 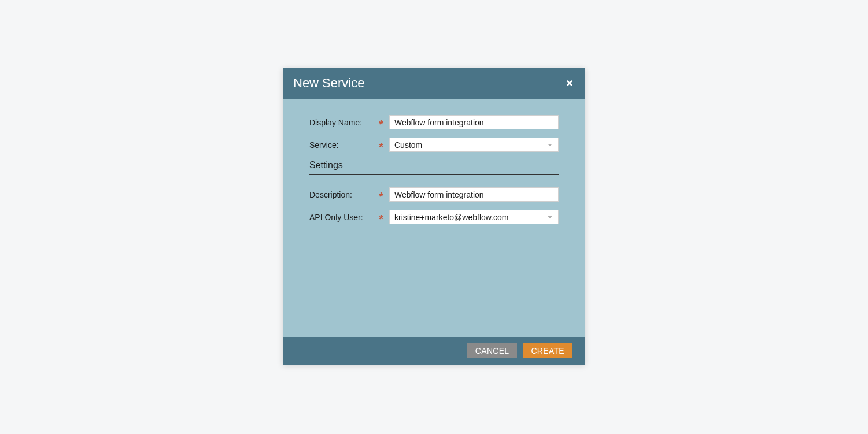 I want to click on display-name-label: Display Name:, so click(x=344, y=123).